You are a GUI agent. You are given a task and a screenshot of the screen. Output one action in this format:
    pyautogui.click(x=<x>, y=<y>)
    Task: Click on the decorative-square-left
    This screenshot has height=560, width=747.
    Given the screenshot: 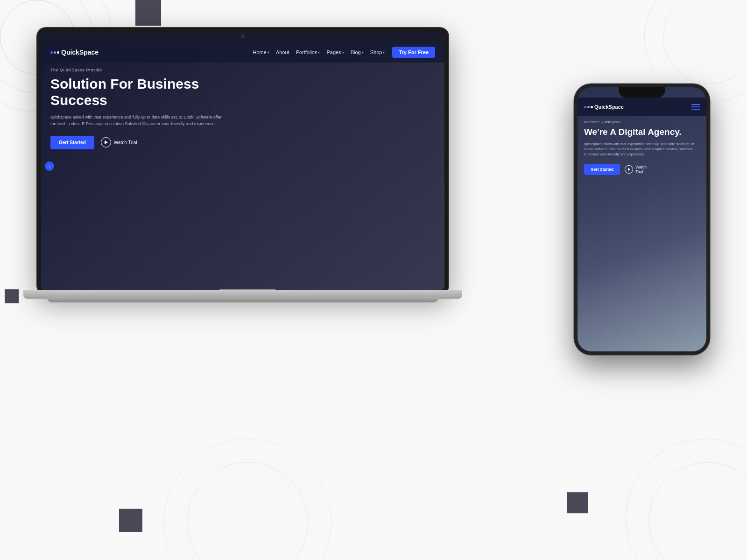 What is the action you would take?
    pyautogui.click(x=12, y=296)
    